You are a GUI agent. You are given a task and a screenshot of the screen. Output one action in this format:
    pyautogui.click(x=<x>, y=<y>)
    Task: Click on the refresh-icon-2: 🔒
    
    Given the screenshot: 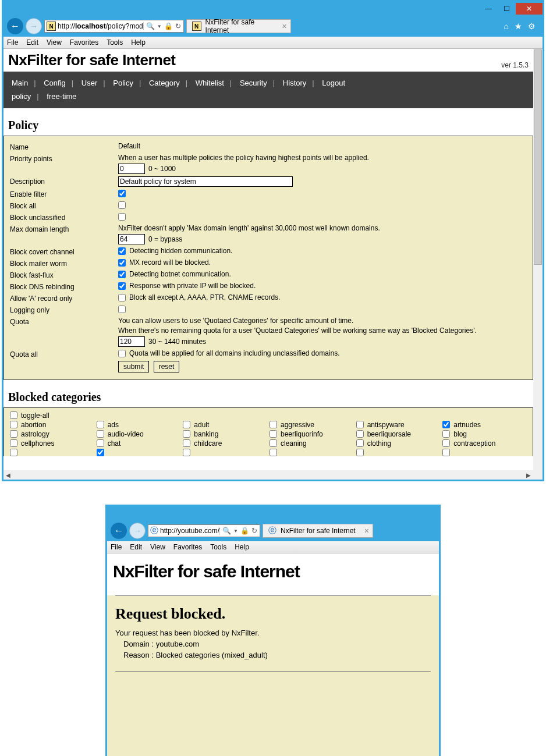 What is the action you would take?
    pyautogui.click(x=244, y=531)
    